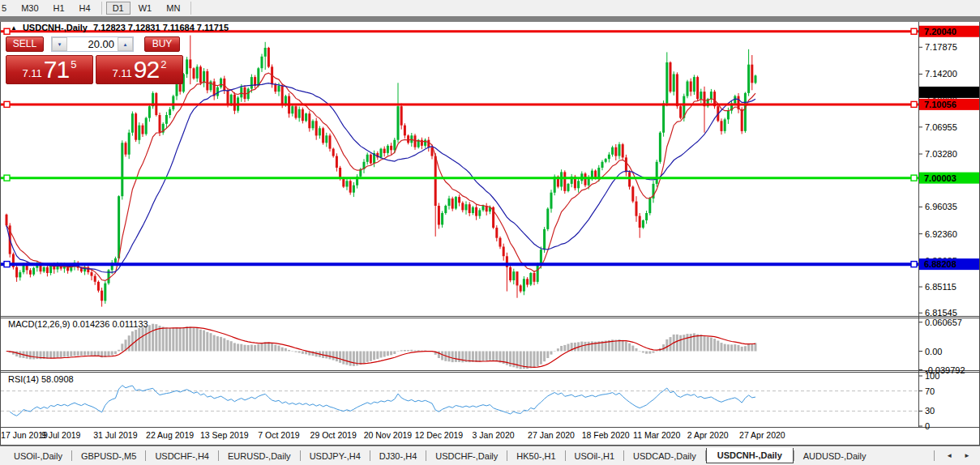  What do you see at coordinates (182, 456) in the screenshot?
I see `chart-tab: USDCHF-,H4` at bounding box center [182, 456].